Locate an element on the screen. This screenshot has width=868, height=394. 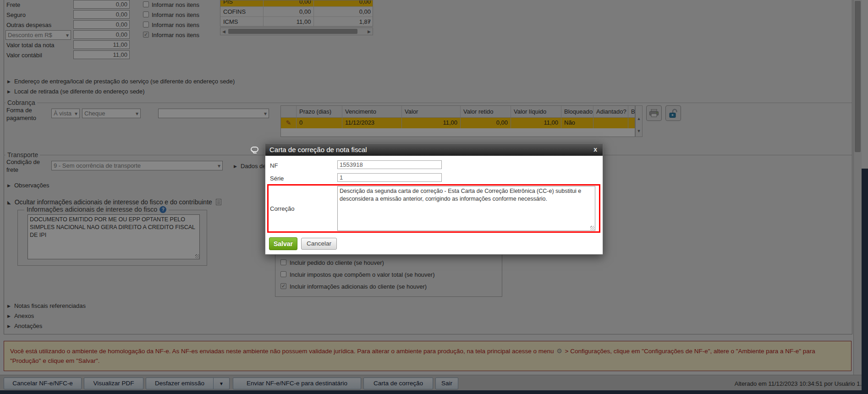
correcao-textarea: Descrição da segunda carta de correção -… is located at coordinates (467, 208).